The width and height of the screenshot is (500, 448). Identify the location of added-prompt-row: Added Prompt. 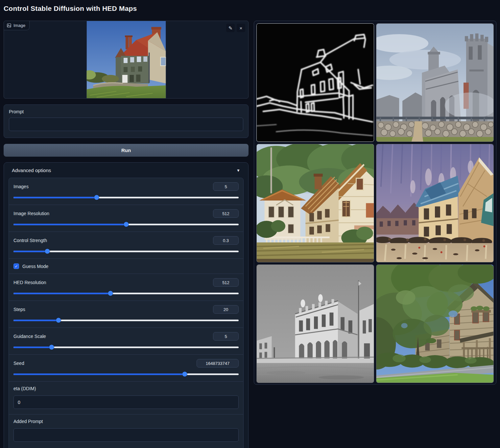
(126, 431).